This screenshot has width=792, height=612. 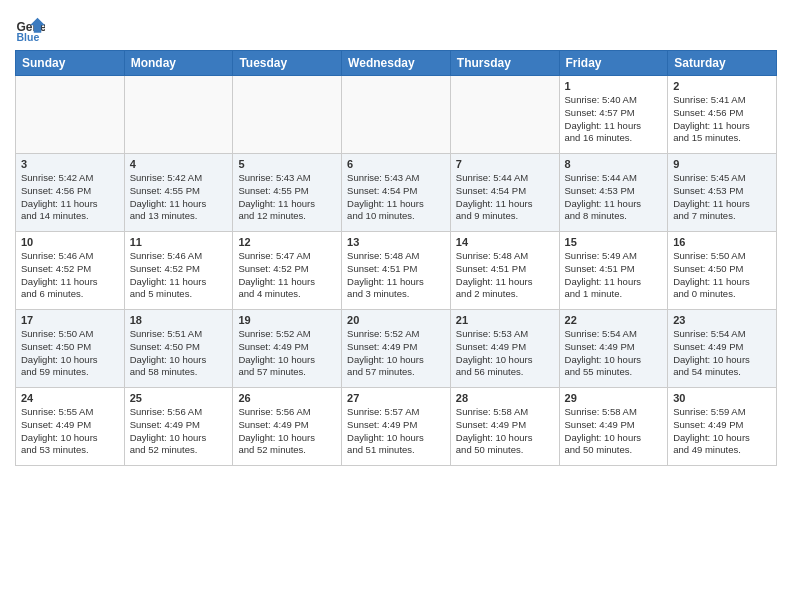 What do you see at coordinates (396, 64) in the screenshot?
I see `header-row: SundayMondayTuesdayWednesdayThursdayFrid…` at bounding box center [396, 64].